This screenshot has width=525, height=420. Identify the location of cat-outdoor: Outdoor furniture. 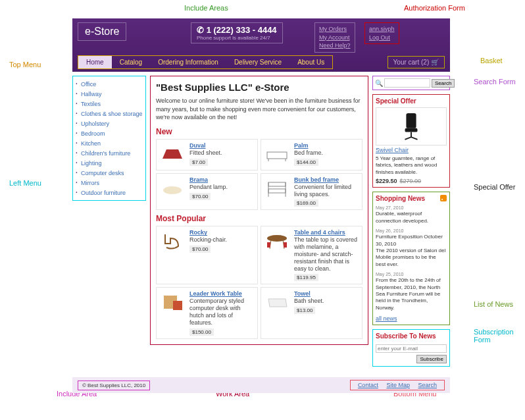
(103, 193).